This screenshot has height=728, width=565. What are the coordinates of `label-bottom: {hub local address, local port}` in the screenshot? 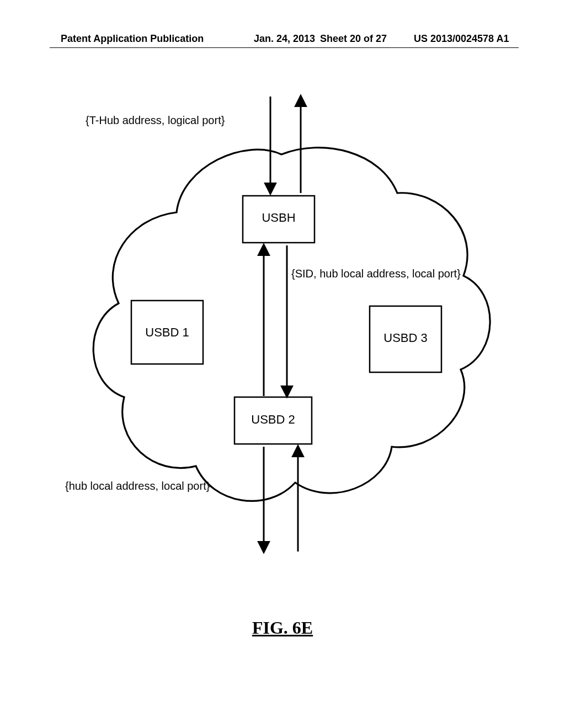 It's located at (137, 486).